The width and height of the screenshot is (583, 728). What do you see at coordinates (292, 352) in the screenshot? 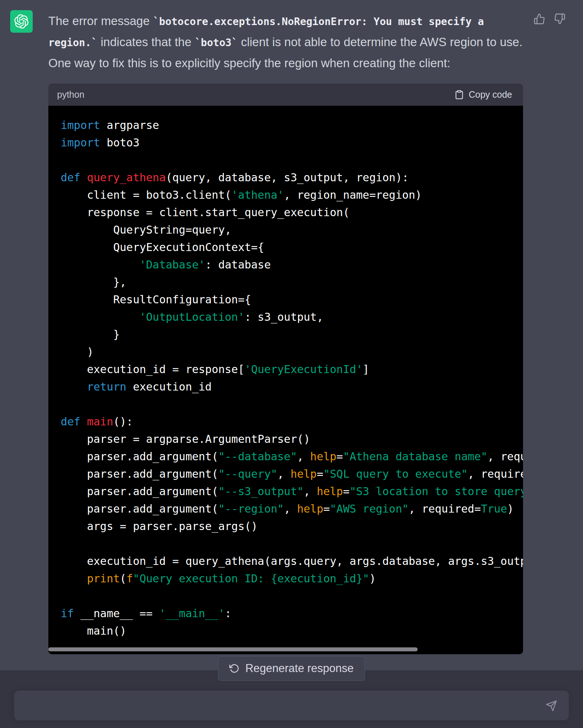
I see `code-line: )` at bounding box center [292, 352].